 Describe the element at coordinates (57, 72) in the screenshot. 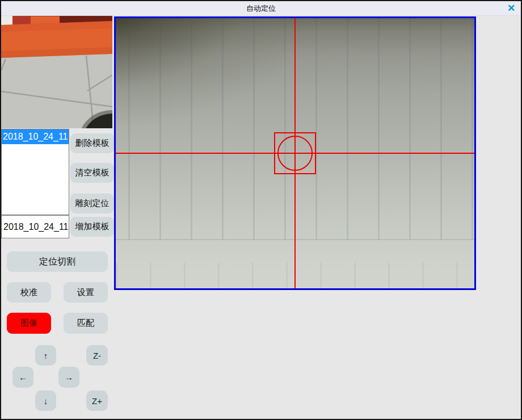

I see `template-preview-graphic` at that location.